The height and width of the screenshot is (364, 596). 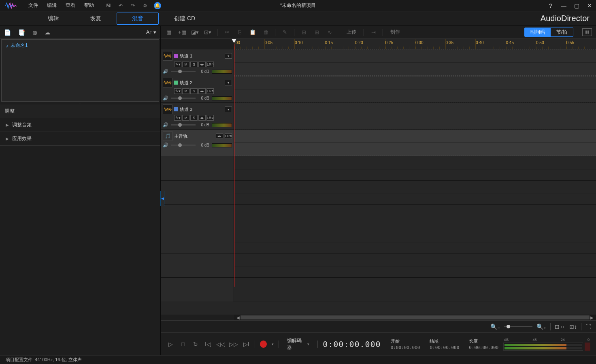 What do you see at coordinates (121, 6) in the screenshot?
I see `undo-icon: ↶` at bounding box center [121, 6].